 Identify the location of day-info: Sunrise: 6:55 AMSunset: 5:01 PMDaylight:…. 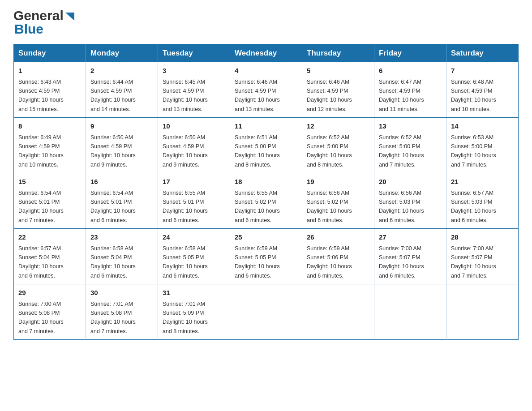
(185, 207).